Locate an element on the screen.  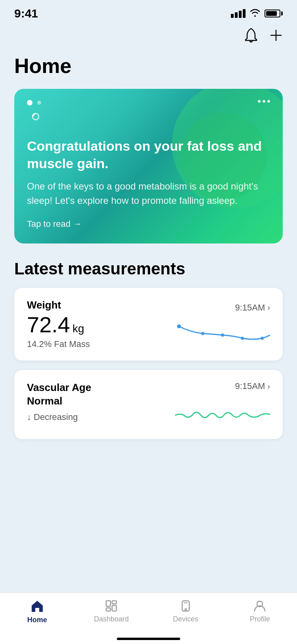
vascular-time-text: 9:15AM is located at coordinates (250, 386).